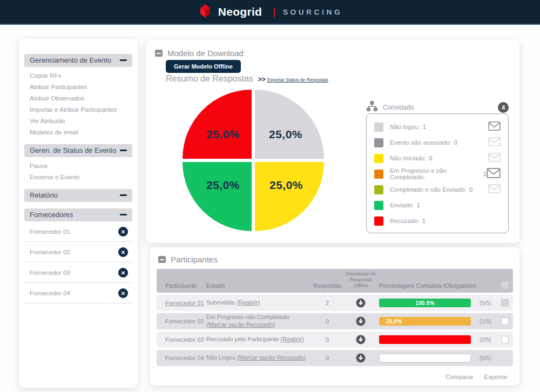 The width and height of the screenshot is (540, 392). I want to click on sidebar-item-modelos-de-email: Modelos de email, so click(78, 132).